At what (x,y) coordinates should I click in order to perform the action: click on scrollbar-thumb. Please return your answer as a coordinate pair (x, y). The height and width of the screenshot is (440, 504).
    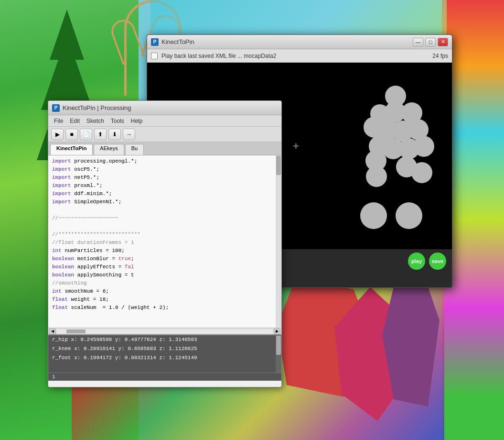
    Looking at the image, I should click on (279, 165).